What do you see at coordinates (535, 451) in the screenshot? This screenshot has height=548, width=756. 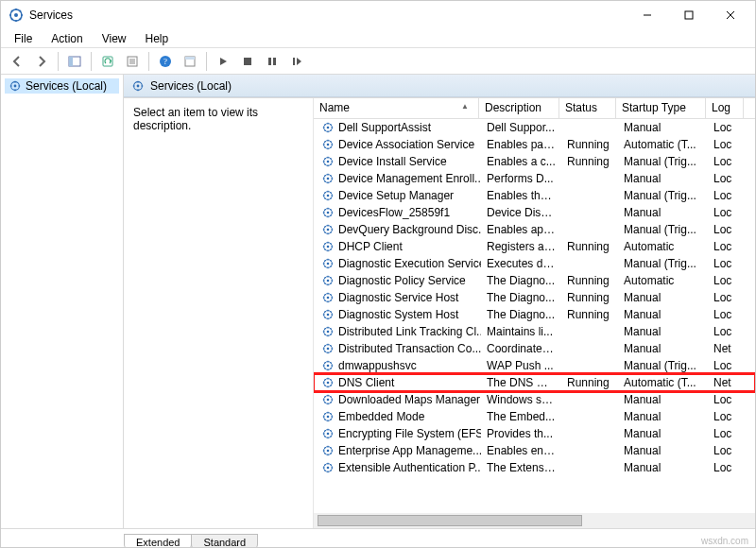 I see `service-row: Enterprise App Manageme...Enables ent...…` at bounding box center [535, 451].